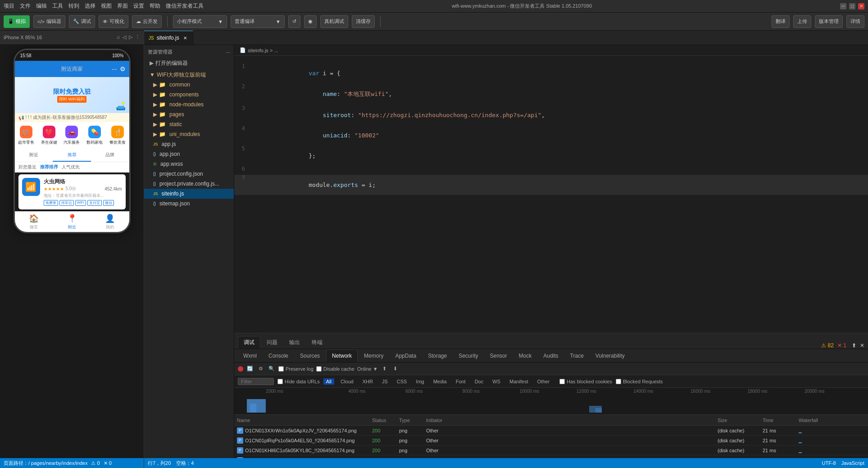  What do you see at coordinates (118, 136) in the screenshot?
I see `cat-item-4: 🍴 餐饮美食` at bounding box center [118, 136].